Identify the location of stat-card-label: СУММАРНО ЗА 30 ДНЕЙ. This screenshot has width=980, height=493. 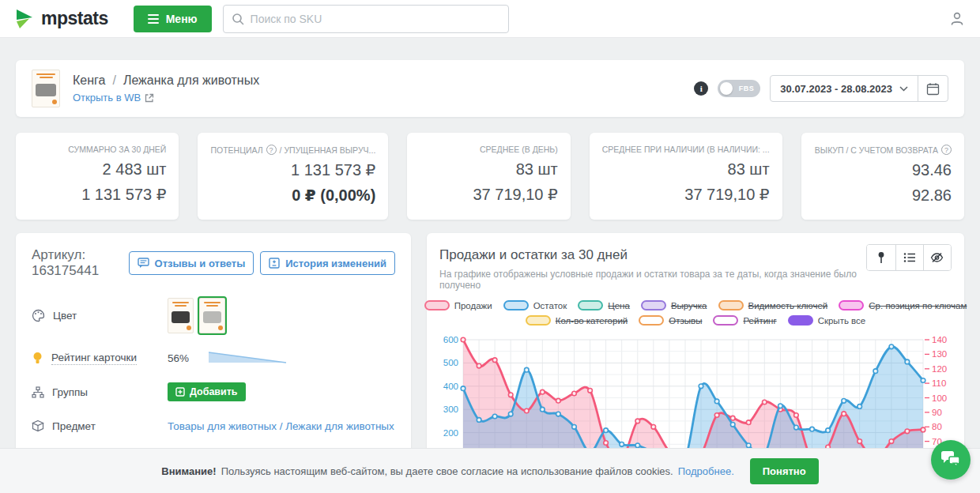
(117, 149).